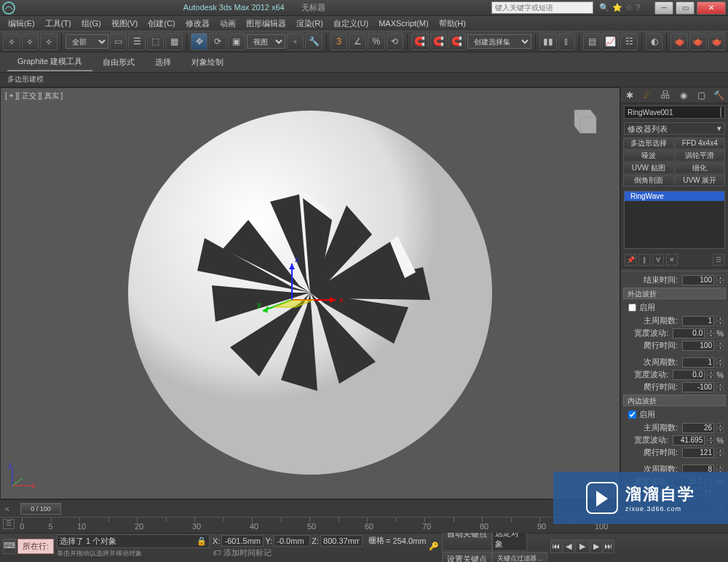 This screenshot has height=562, width=728. I want to click on app-icon, so click(9, 8).